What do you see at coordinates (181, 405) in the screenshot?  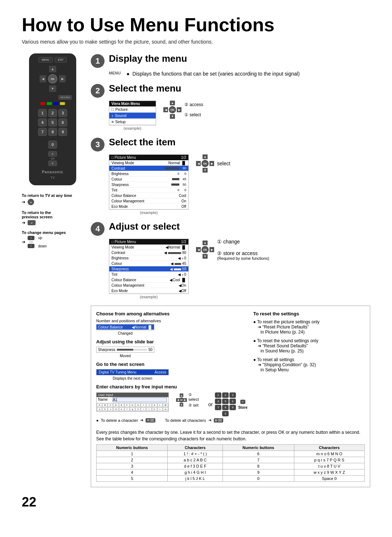 I see `om-down: ▼` at bounding box center [181, 405].